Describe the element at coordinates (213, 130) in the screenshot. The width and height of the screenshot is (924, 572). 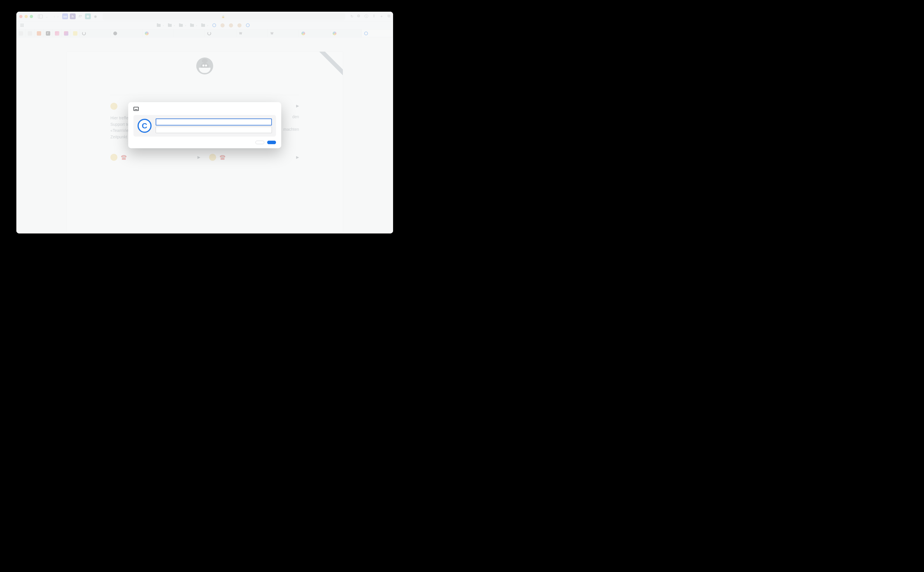
I see `webapp-url-input` at that location.